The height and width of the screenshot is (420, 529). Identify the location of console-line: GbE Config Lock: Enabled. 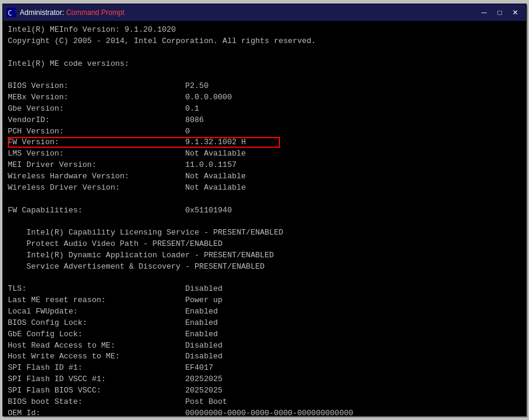
(264, 335).